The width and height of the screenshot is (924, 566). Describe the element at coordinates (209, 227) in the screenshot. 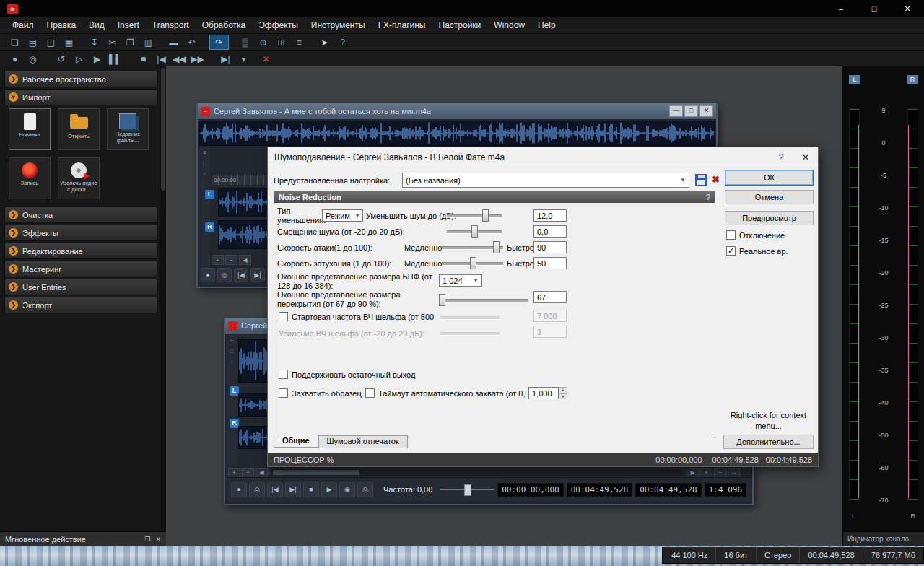

I see `doc1-right-channel-badge: R` at that location.